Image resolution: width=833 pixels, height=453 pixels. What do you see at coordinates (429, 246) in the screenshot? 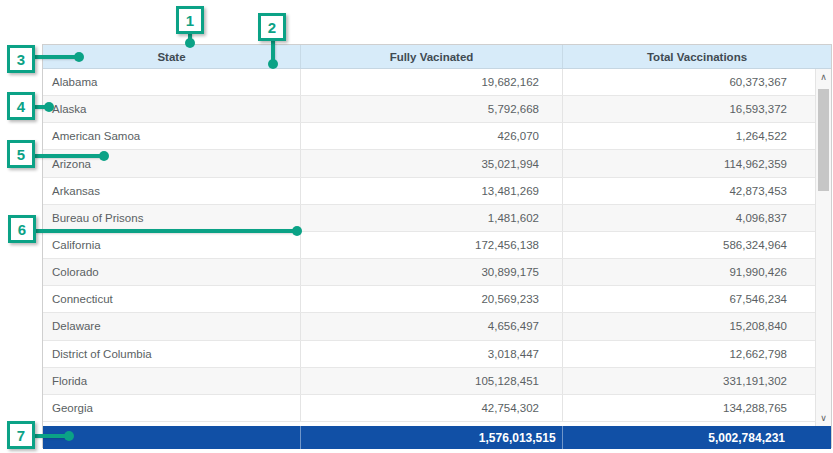
I see `table-row: California172,456,138586,324,964` at bounding box center [429, 246].